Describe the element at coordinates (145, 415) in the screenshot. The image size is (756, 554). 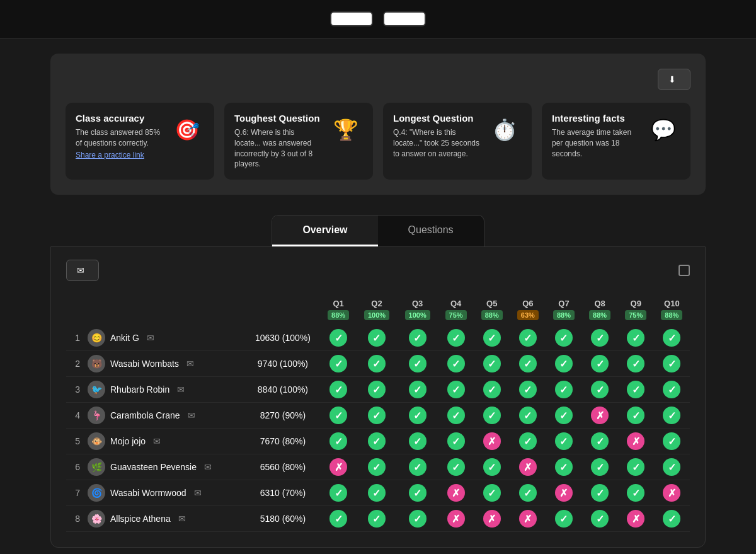
I see `player-name-text-4: Carambola Crane` at that location.